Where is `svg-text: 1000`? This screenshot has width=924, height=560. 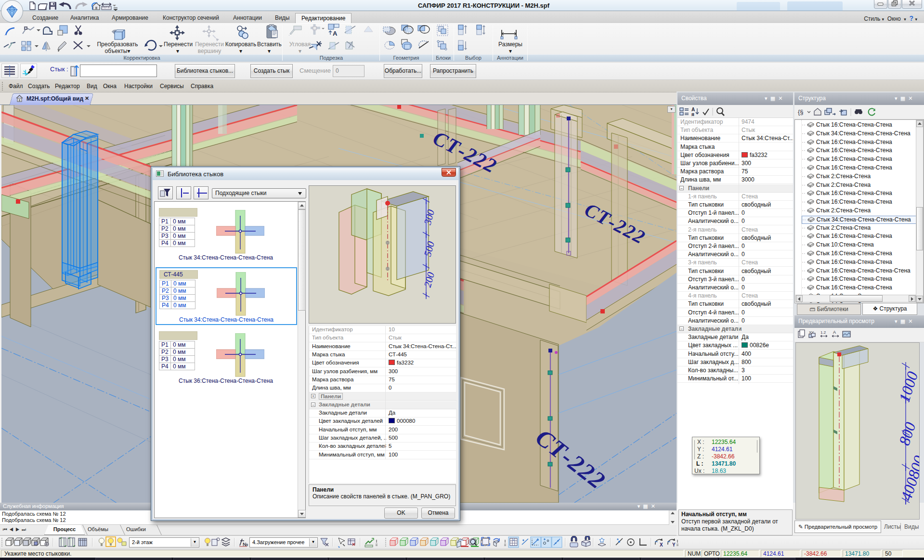
svg-text: 1000 is located at coordinates (907, 387).